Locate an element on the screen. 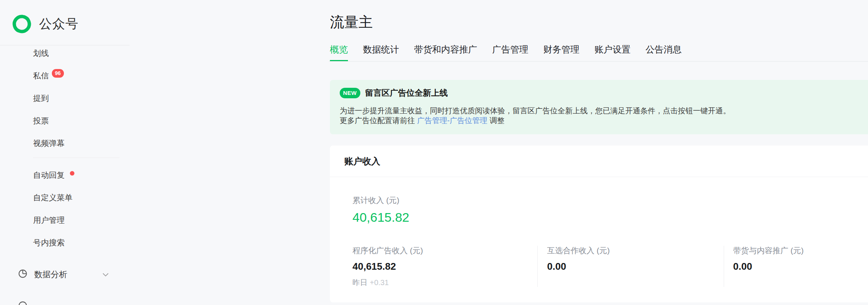 This screenshot has width=868, height=305. sidebar-item-label: 用户管理 is located at coordinates (49, 220).